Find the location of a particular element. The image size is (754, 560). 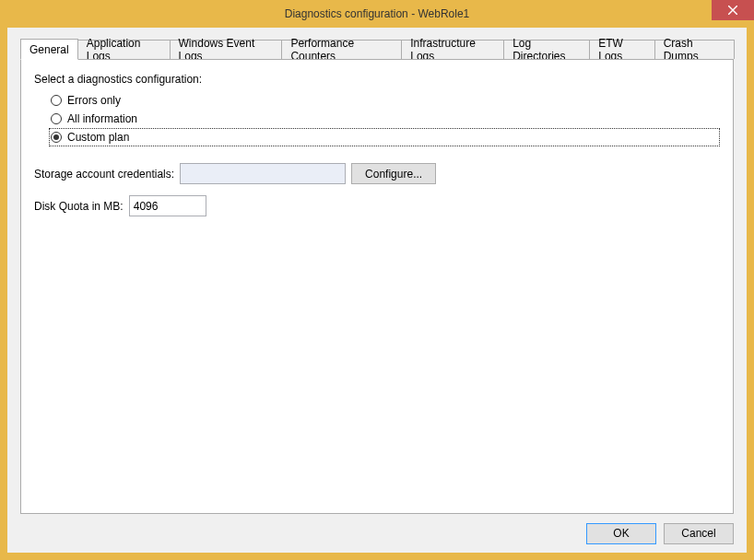

ok-button: OK is located at coordinates (621, 534).